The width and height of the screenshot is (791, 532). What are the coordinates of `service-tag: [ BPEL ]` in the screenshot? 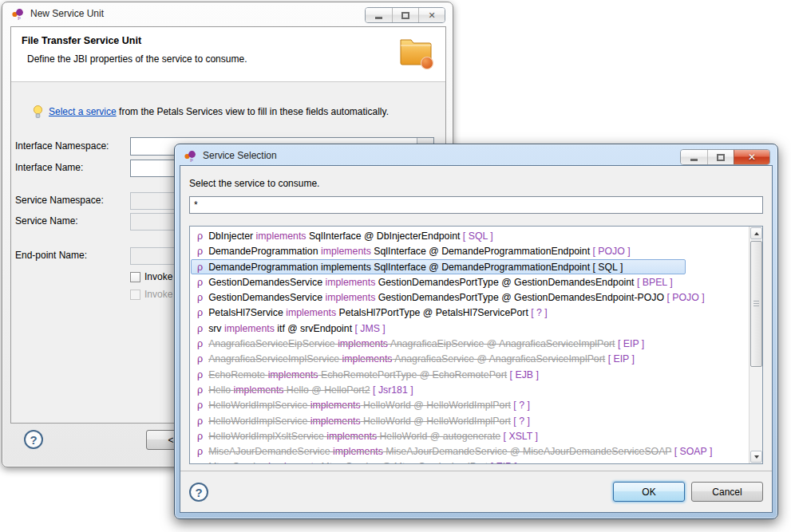 It's located at (655, 282).